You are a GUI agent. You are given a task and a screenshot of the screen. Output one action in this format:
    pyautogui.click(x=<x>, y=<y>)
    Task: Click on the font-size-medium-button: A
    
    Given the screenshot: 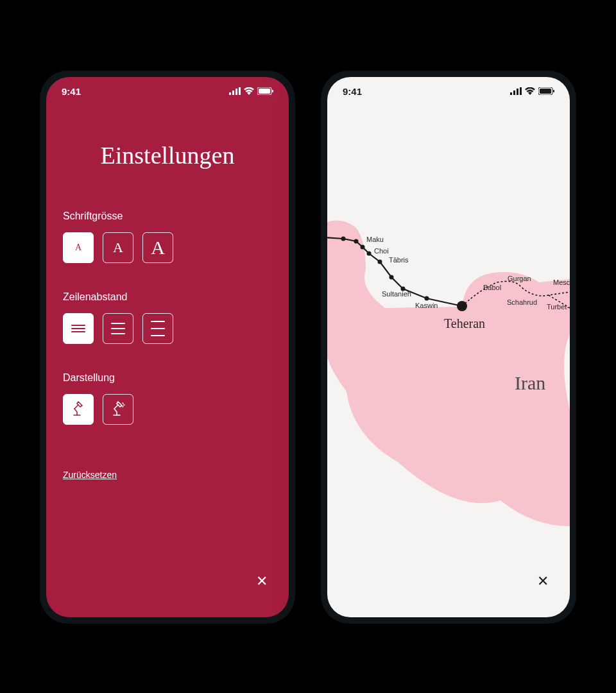 What is the action you would take?
    pyautogui.click(x=118, y=248)
    